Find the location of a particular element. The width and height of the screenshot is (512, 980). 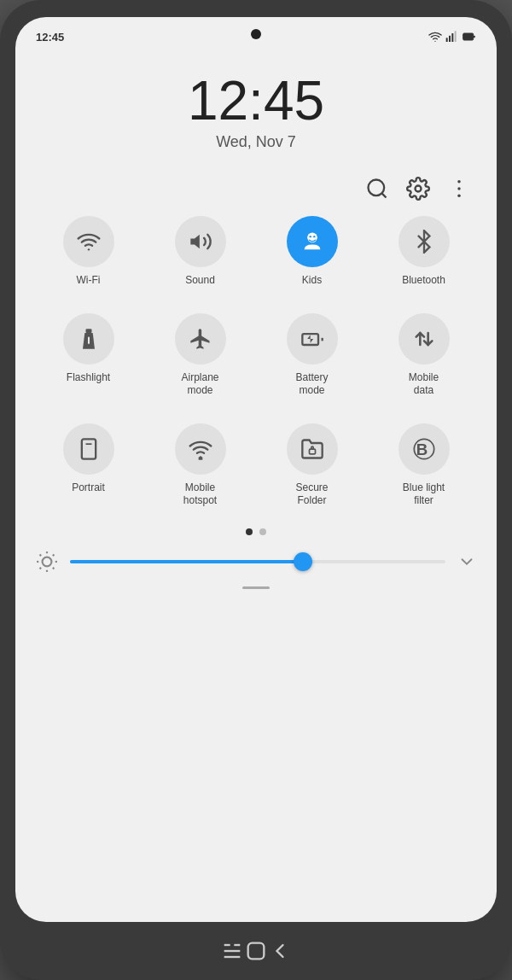

qs-bluelight-label: Blue lightfilter is located at coordinates (423, 495).